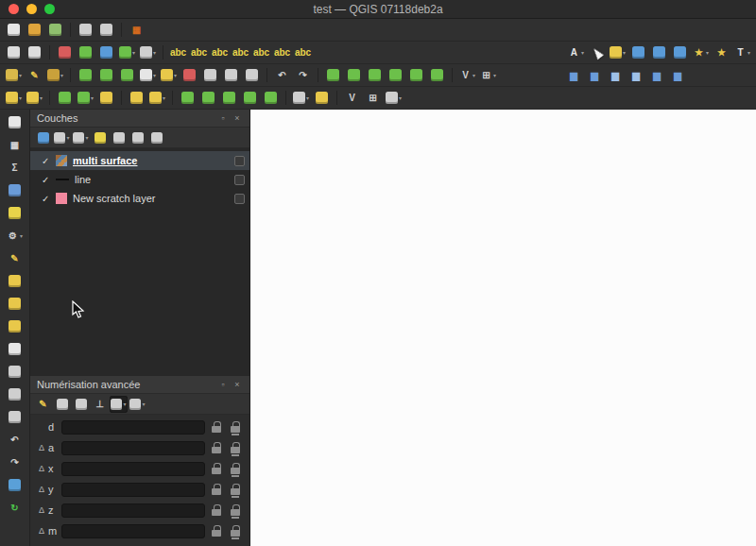 This screenshot has width=756, height=546. What do you see at coordinates (136, 98) in the screenshot?
I see `move-feature2-icon` at bounding box center [136, 98].